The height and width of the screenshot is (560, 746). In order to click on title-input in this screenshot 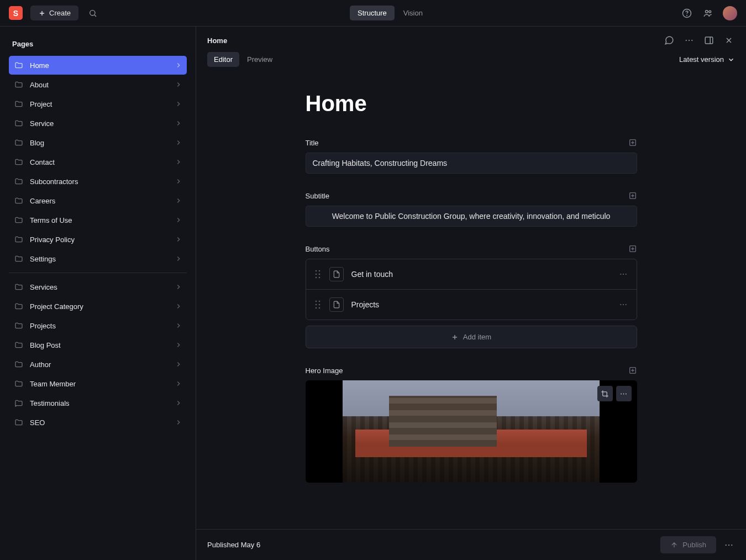, I will do `click(471, 163)`.